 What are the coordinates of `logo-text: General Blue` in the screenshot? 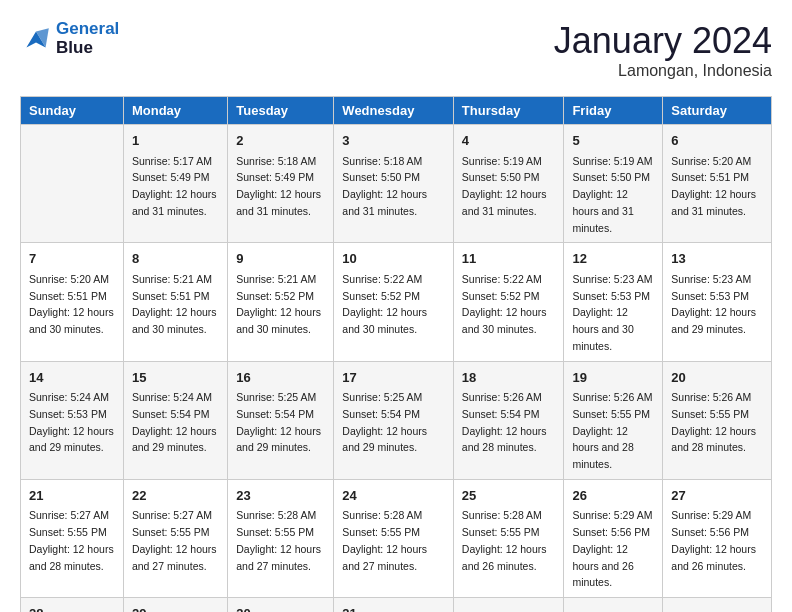 It's located at (88, 38).